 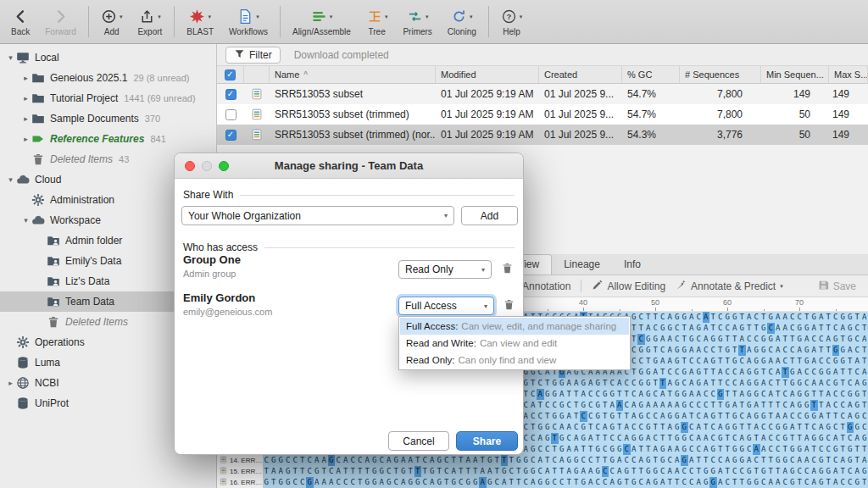 I want to click on sidebar-item-geneious-2025-1: ▸Geneious 2025.129 (8 unread), so click(x=108, y=78).